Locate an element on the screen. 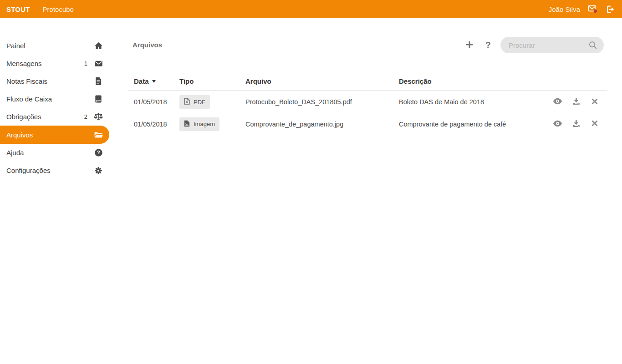  sidebar-item-configuracoes: Configurações is located at coordinates (55, 170).